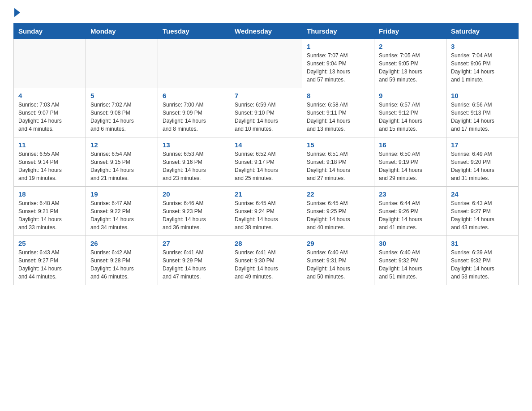  What do you see at coordinates (50, 261) in the screenshot?
I see `calendar-cell: 25Sunrise: 6:43 AM Sunset: 9:27 PM Dayli…` at bounding box center [50, 261].